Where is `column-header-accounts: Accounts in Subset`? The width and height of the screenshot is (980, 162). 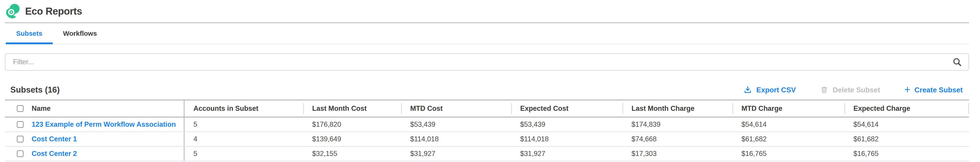 column-header-accounts: Accounts in Subset is located at coordinates (244, 108).